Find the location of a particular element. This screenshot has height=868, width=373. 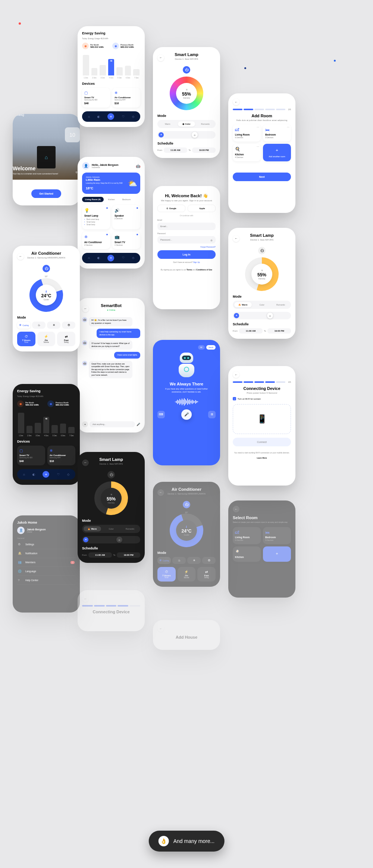

next-button: Next is located at coordinates (262, 177).